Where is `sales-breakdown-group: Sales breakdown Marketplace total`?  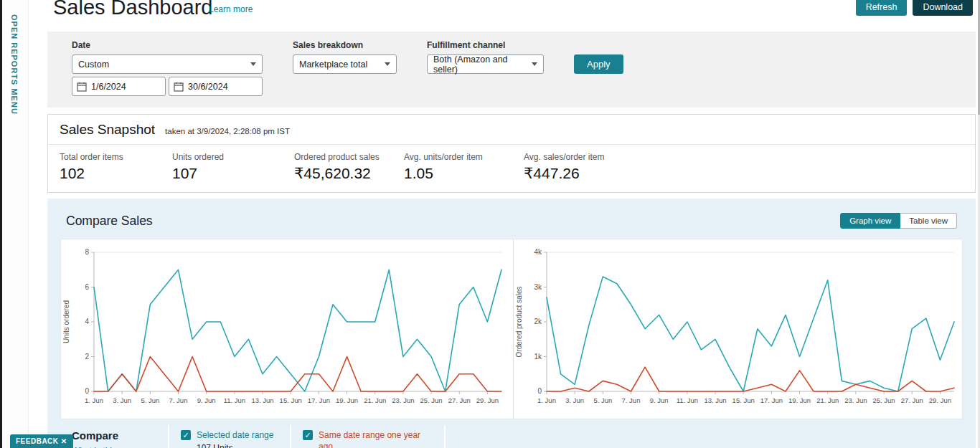 sales-breakdown-group: Sales breakdown Marketplace total is located at coordinates (344, 57).